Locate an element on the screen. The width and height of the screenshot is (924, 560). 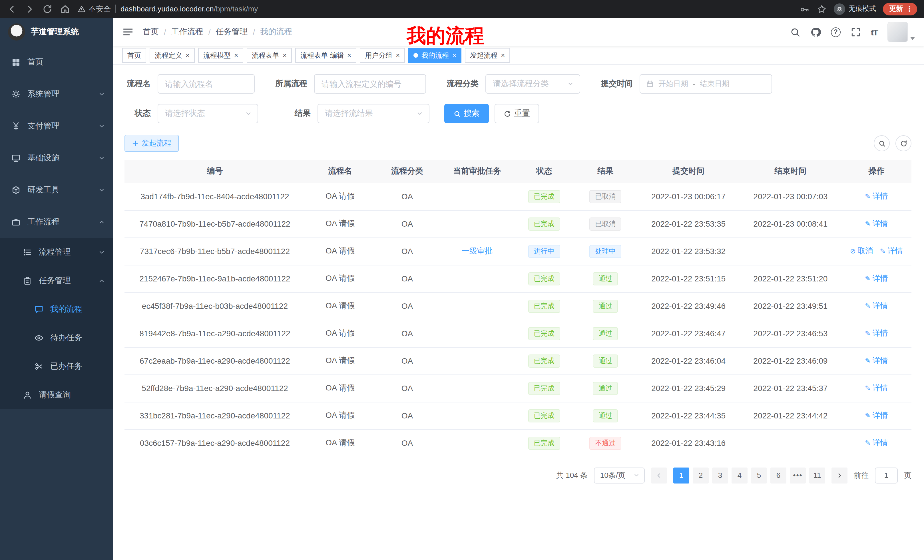
cell-status: 已完成 is located at coordinates (544, 196).